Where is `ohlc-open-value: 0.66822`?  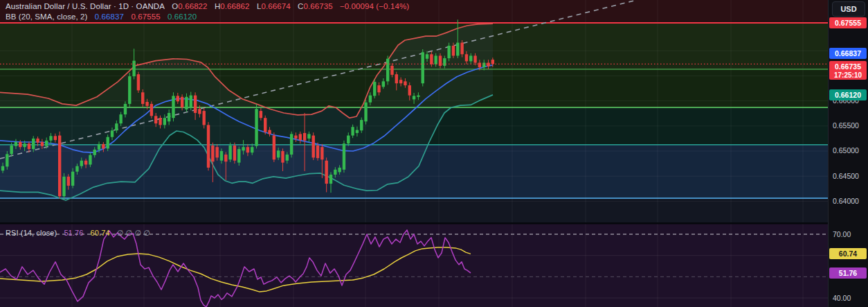 ohlc-open-value: 0.66822 is located at coordinates (192, 6).